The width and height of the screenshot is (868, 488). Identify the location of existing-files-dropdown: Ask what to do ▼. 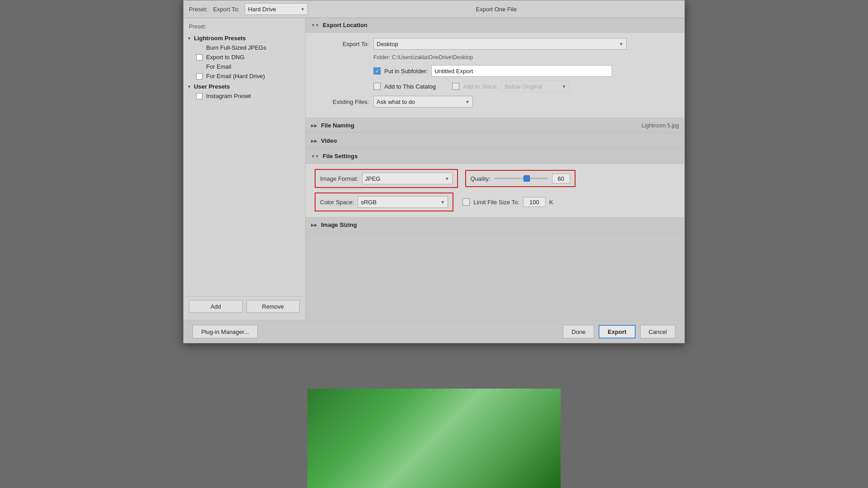
(423, 102).